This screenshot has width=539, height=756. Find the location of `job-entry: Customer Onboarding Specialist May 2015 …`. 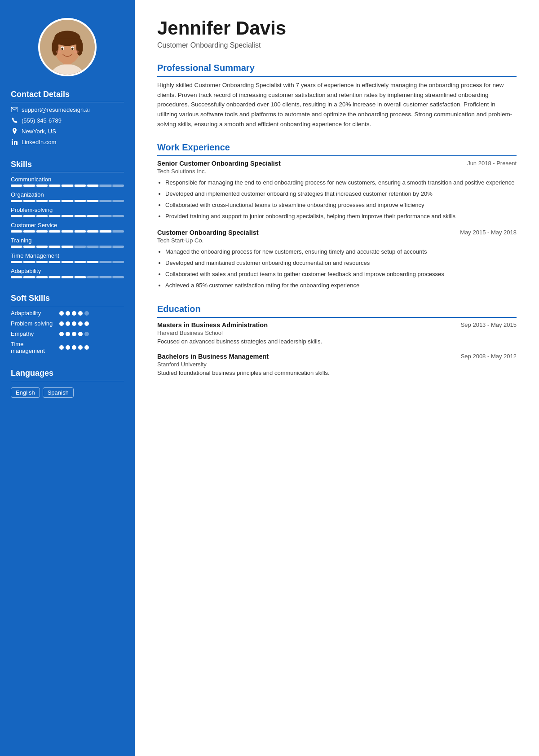

job-entry: Customer Onboarding Specialist May 2015 … is located at coordinates (337, 259).